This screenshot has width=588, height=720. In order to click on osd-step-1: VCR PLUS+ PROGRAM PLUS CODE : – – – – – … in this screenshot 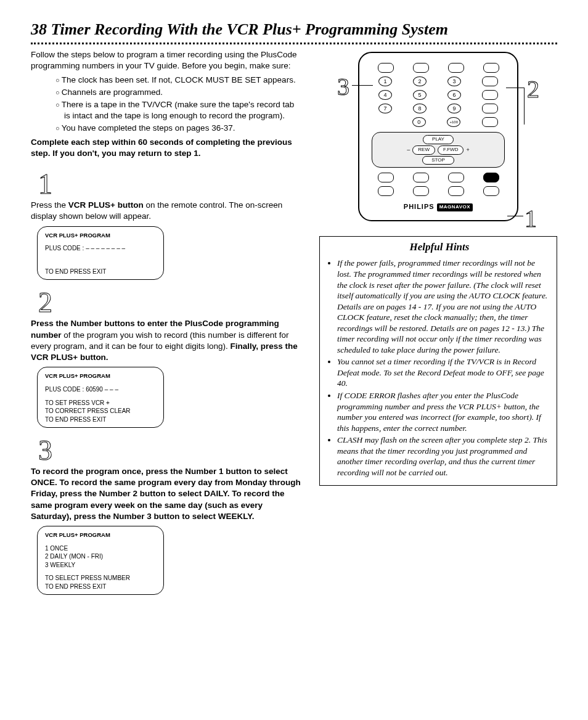, I will do `click(100, 253)`.